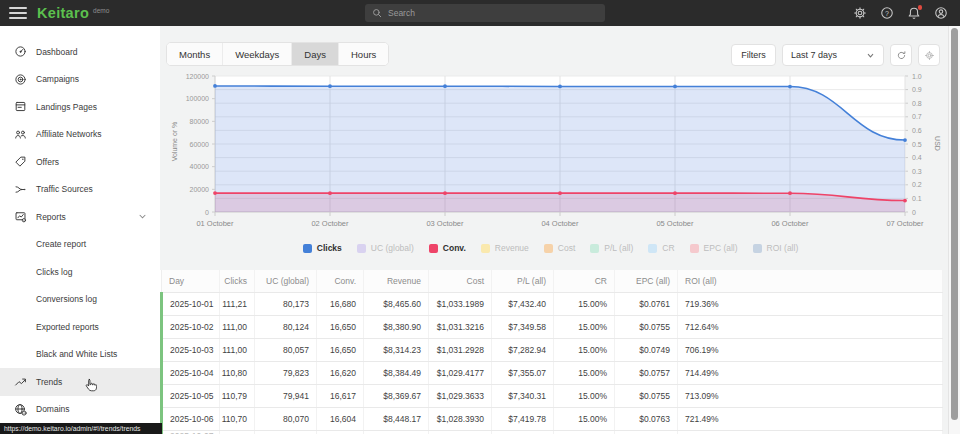 The image size is (960, 434). What do you see at coordinates (80, 52) in the screenshot?
I see `sidebar-item-dashboard: Dashboard` at bounding box center [80, 52].